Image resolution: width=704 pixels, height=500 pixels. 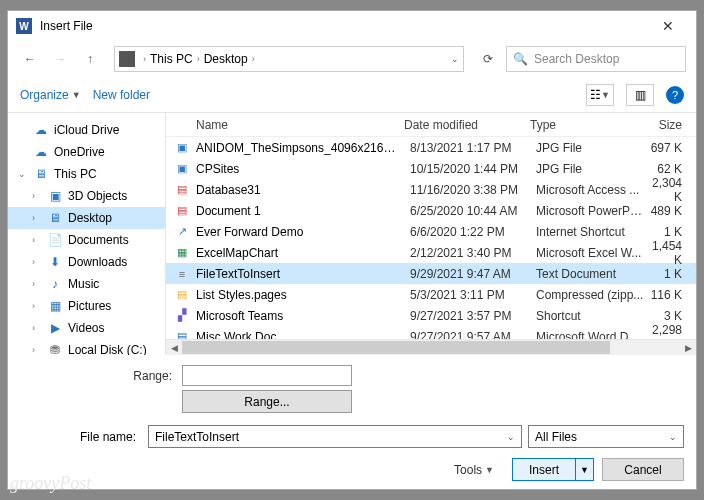 What do you see at coordinates (144, 59) in the screenshot?
I see `chevron-right-icon: ›` at bounding box center [144, 59].